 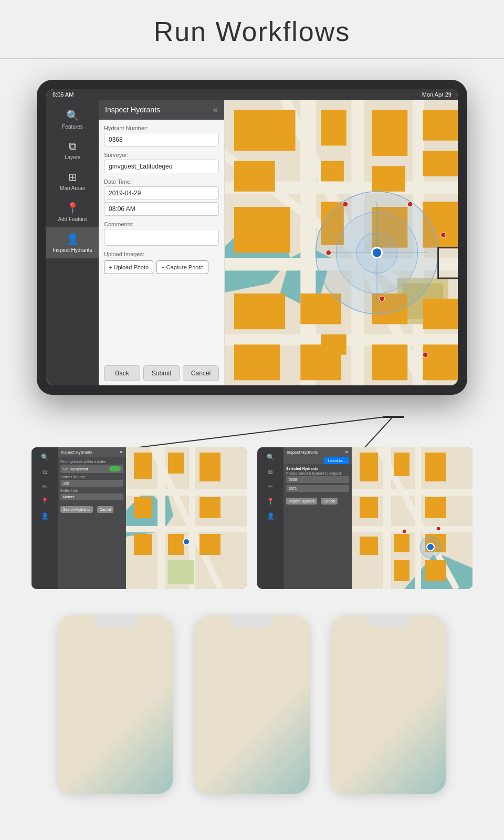 I want to click on field-hydrant-number: Hydrant Number: 0368, so click(x=162, y=135).